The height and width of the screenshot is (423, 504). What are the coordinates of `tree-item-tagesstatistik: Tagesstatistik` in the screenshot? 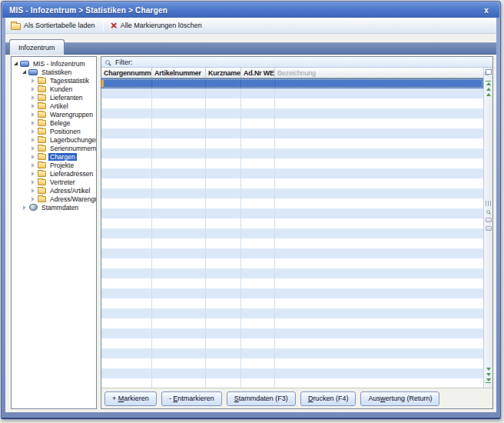 It's located at (54, 80).